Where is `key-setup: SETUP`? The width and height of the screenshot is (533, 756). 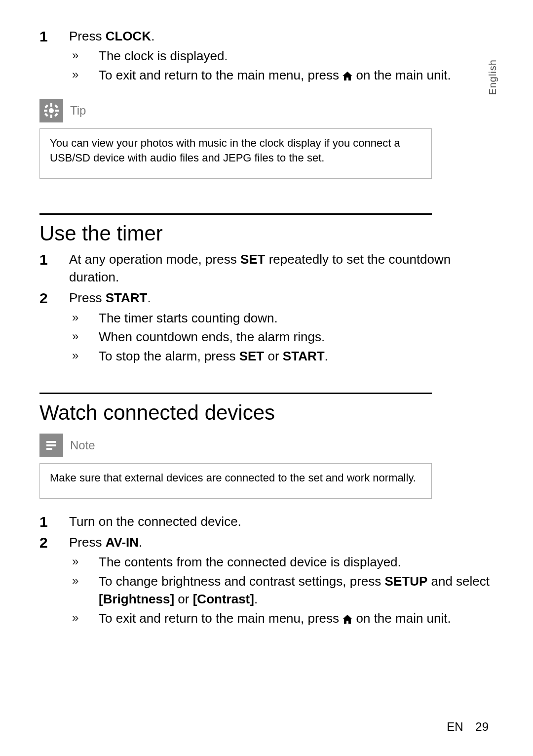 key-setup: SETUP is located at coordinates (407, 581).